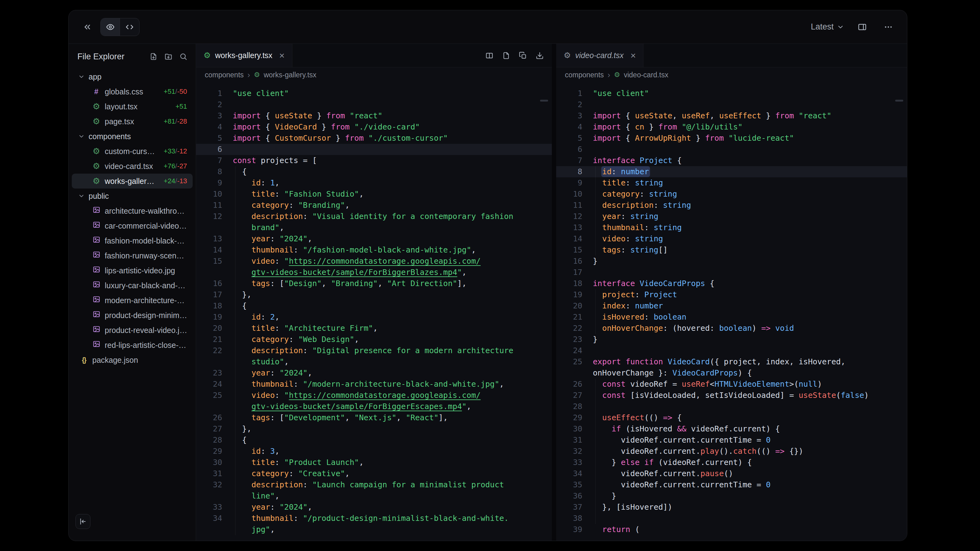 The height and width of the screenshot is (551, 980). Describe the element at coordinates (374, 485) in the screenshot. I see `code-line: 32 description: "Launch campaign for a m…` at that location.